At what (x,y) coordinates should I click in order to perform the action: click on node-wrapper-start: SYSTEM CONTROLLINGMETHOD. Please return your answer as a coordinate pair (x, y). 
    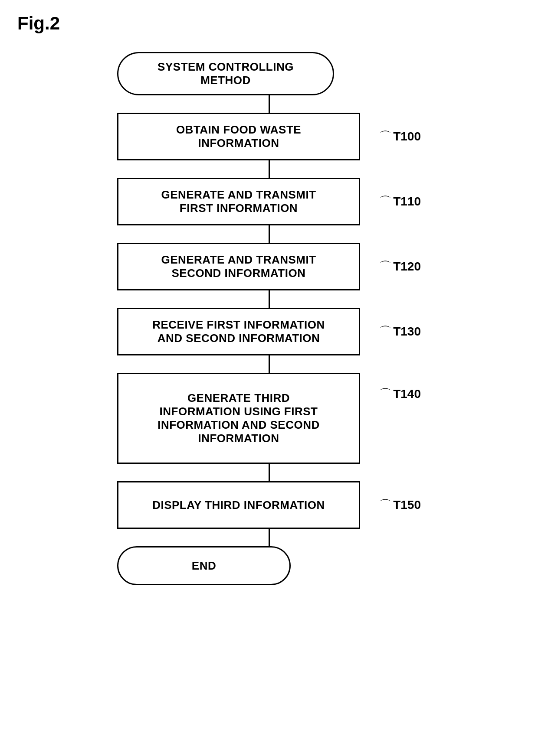
    Looking at the image, I should click on (269, 74).